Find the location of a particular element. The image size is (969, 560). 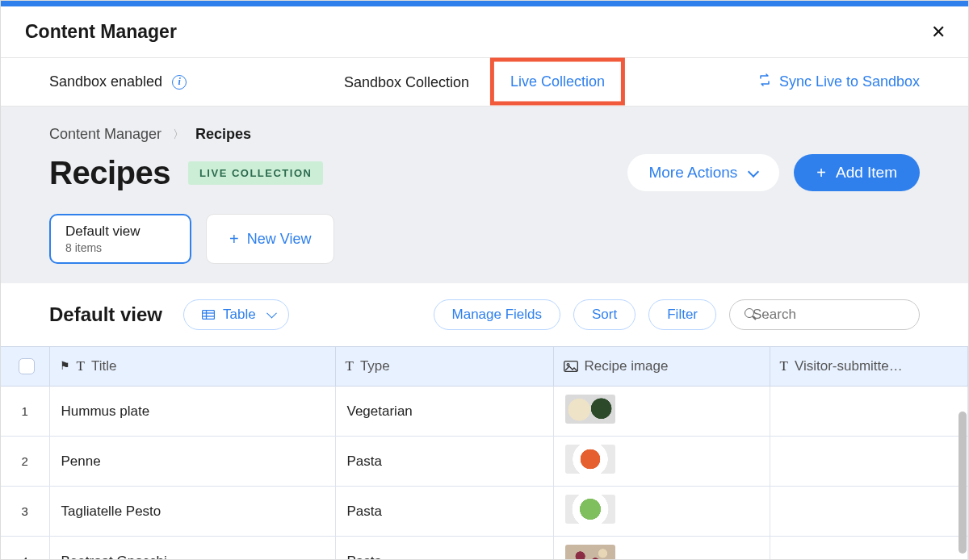

sync-icon is located at coordinates (765, 82).